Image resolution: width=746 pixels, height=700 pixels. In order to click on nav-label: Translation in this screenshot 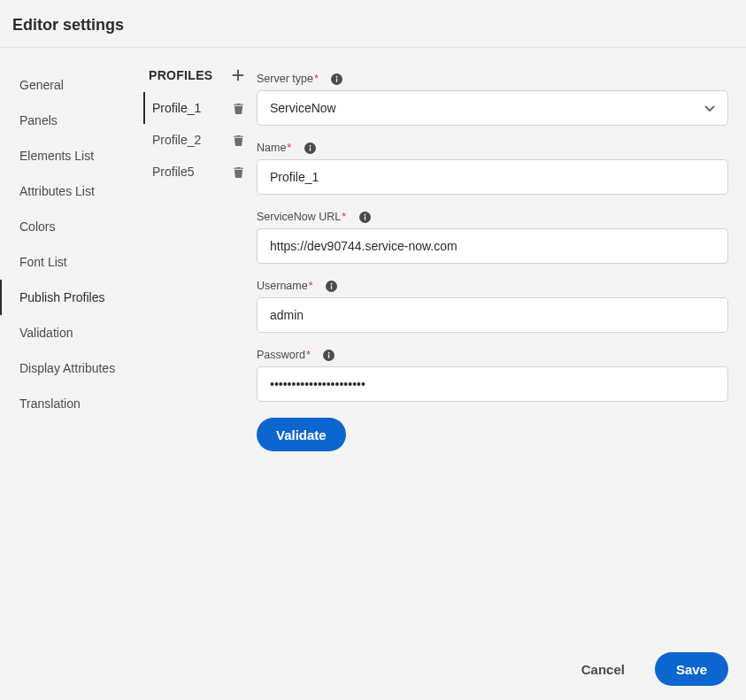, I will do `click(50, 404)`.